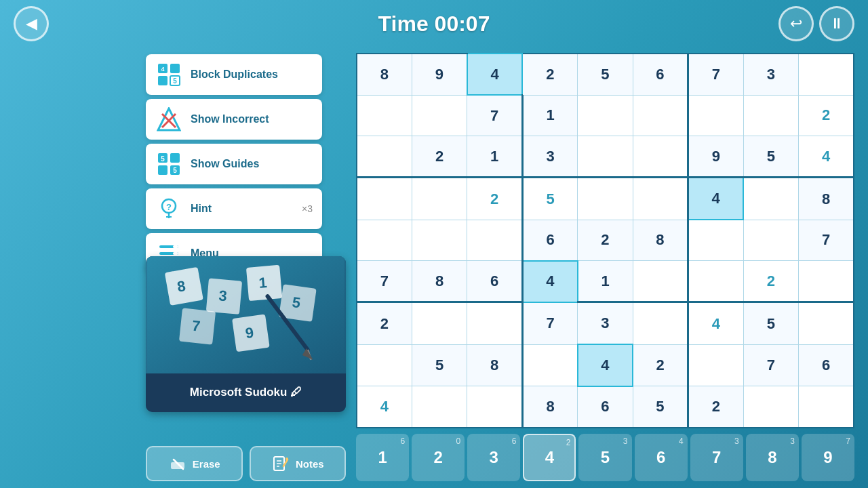 The image size is (868, 488). I want to click on back-button: ◀, so click(31, 24).